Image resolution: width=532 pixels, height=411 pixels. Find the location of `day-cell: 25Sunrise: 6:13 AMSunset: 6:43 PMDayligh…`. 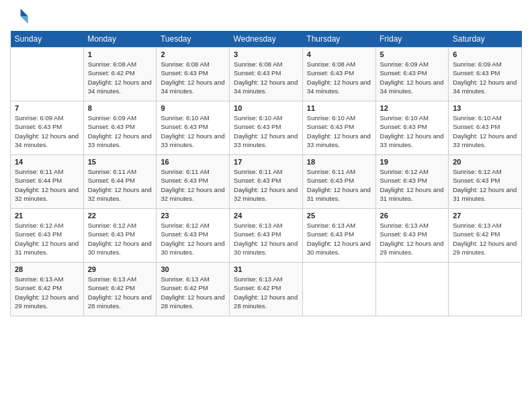

day-cell: 25Sunrise: 6:13 AMSunset: 6:43 PMDayligh… is located at coordinates (339, 236).